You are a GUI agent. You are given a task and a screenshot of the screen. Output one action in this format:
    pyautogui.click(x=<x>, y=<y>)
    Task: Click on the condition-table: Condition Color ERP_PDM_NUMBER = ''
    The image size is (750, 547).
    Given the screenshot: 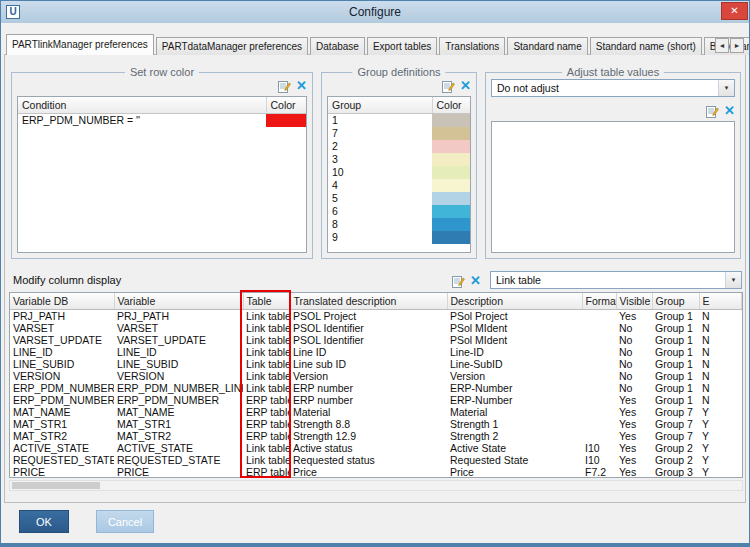 What is the action you would take?
    pyautogui.click(x=162, y=174)
    